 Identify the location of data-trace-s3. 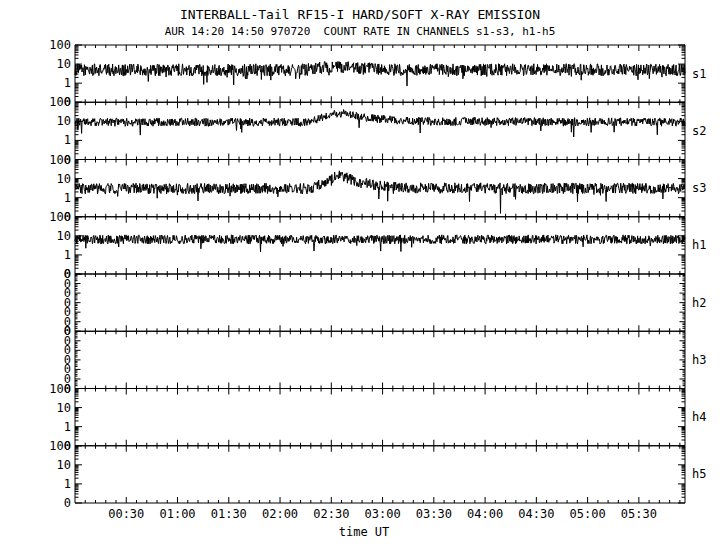
(380, 192).